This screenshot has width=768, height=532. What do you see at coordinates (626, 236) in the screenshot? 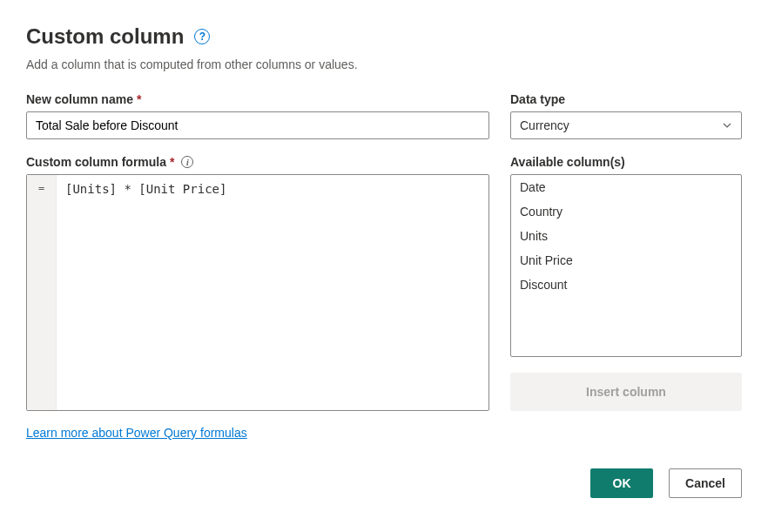
I see `list-item: Units` at bounding box center [626, 236].